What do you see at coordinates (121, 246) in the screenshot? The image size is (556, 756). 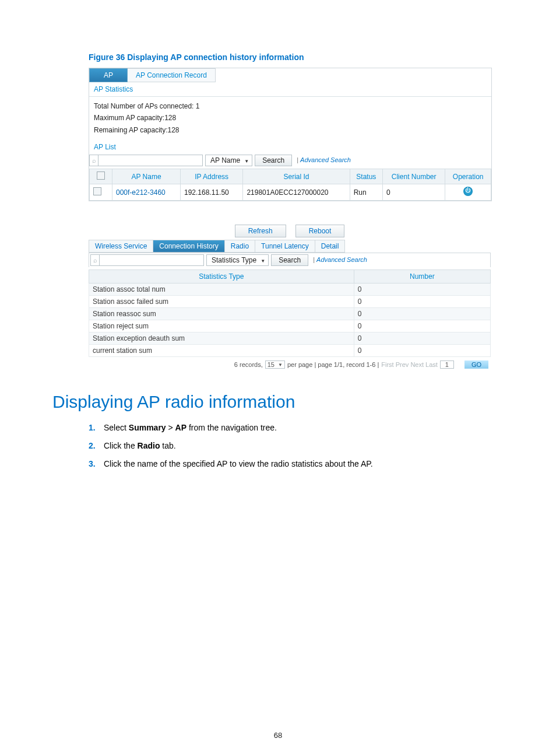 I see `tab-wireless-service: Wireless Service` at bounding box center [121, 246].